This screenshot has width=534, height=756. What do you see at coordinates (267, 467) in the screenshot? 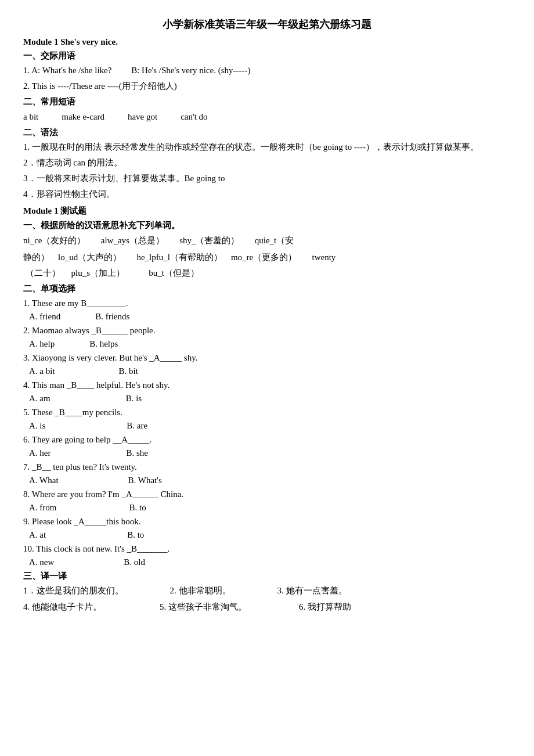
I see `question-7: 7. _B__ ten plus ten? It's twenty.` at bounding box center [267, 467].